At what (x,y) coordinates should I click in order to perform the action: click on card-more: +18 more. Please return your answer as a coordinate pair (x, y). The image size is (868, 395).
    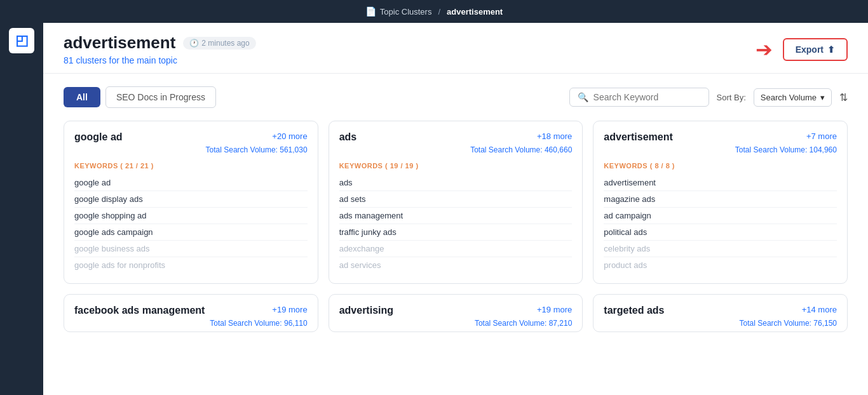
    Looking at the image, I should click on (554, 136).